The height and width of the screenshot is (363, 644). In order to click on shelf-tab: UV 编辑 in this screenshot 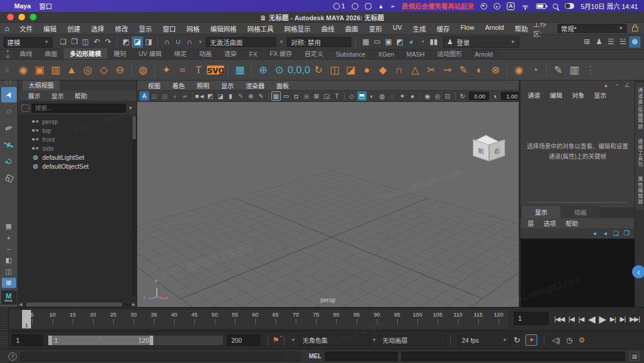, I will do `click(150, 54)`.